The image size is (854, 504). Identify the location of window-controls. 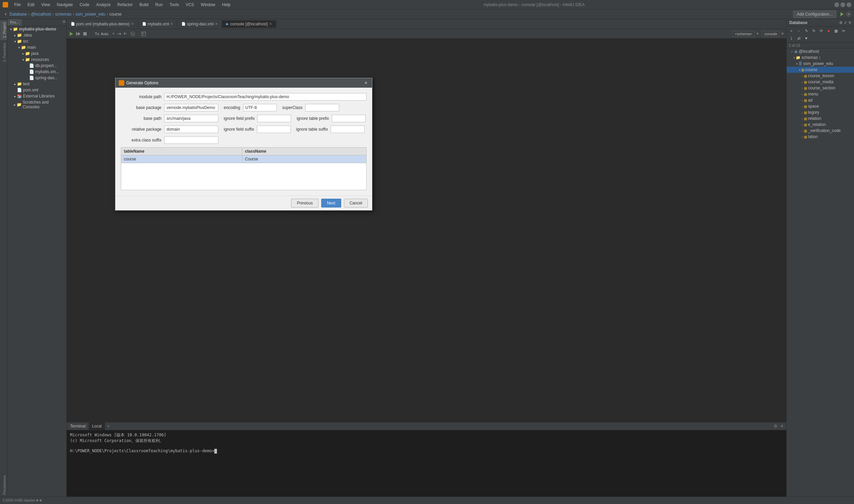
(843, 5).